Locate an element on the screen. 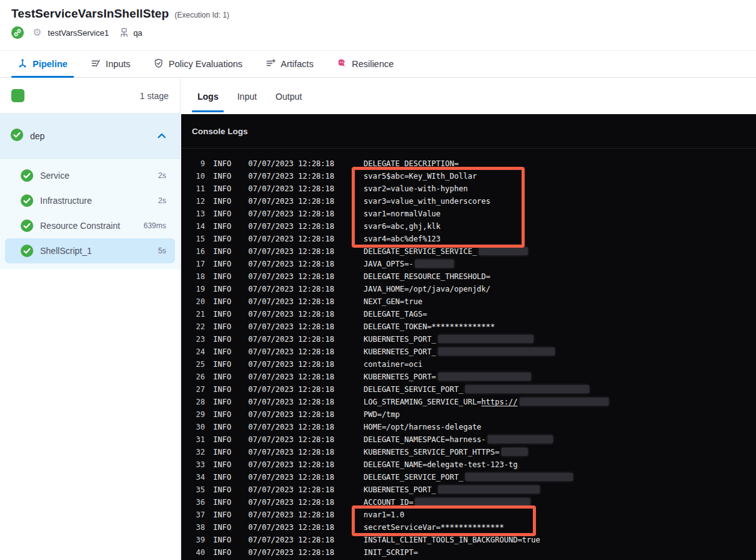 The width and height of the screenshot is (756, 560). log-message: secretServiceVar=************** is located at coordinates (434, 527).